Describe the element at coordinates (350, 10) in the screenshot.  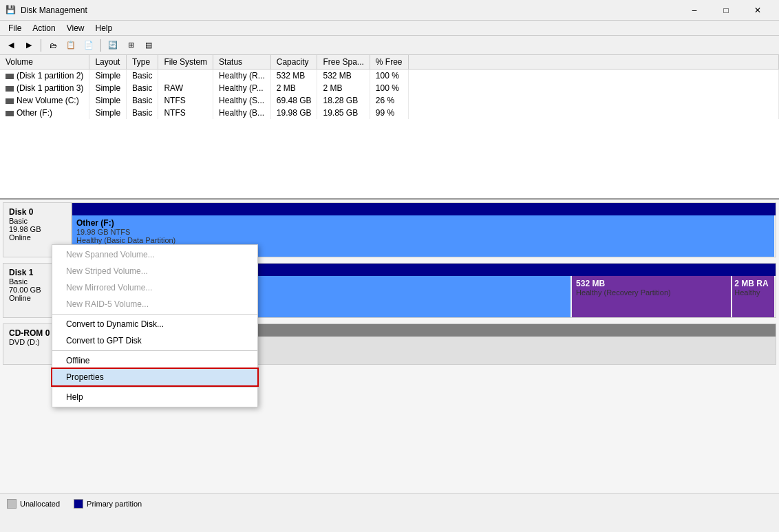
I see `window-title: Disk Management` at that location.